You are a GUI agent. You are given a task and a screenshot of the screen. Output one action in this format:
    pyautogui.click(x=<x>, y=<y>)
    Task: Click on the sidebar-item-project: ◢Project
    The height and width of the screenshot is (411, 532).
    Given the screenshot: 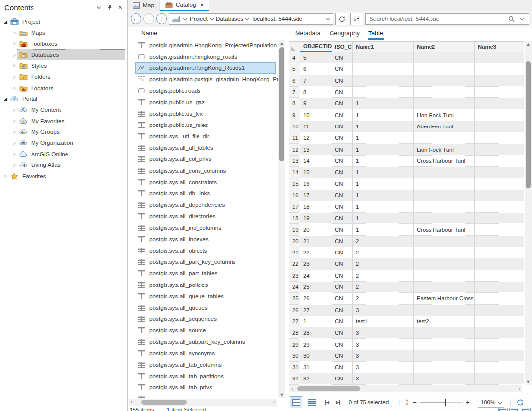 What is the action you would take?
    pyautogui.click(x=64, y=22)
    